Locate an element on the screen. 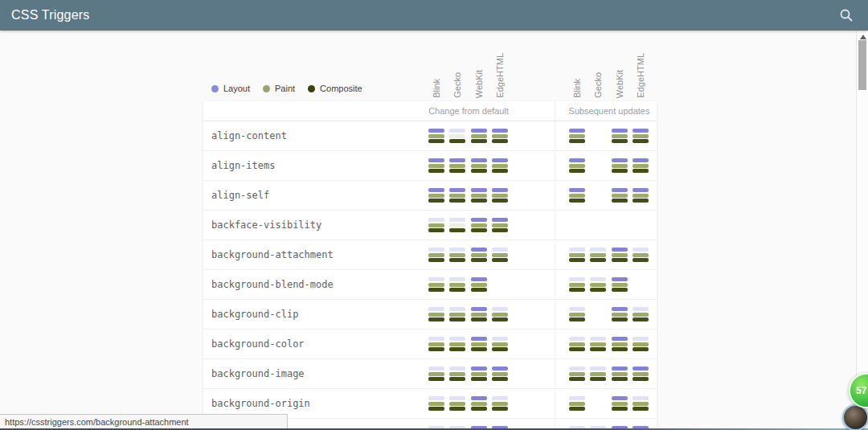 The height and width of the screenshot is (430, 868). property-link: backface-visibility is located at coordinates (267, 225).